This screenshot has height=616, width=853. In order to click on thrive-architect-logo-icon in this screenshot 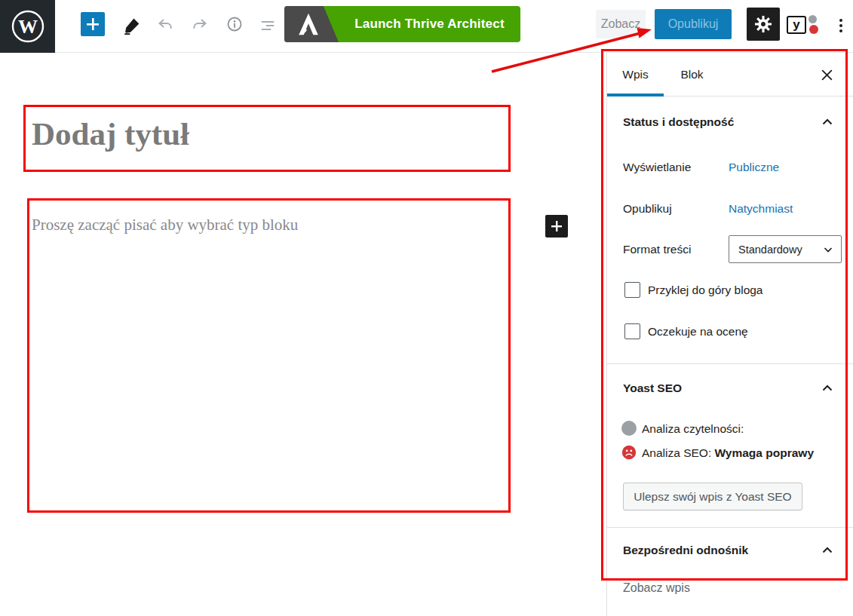, I will do `click(311, 24)`.